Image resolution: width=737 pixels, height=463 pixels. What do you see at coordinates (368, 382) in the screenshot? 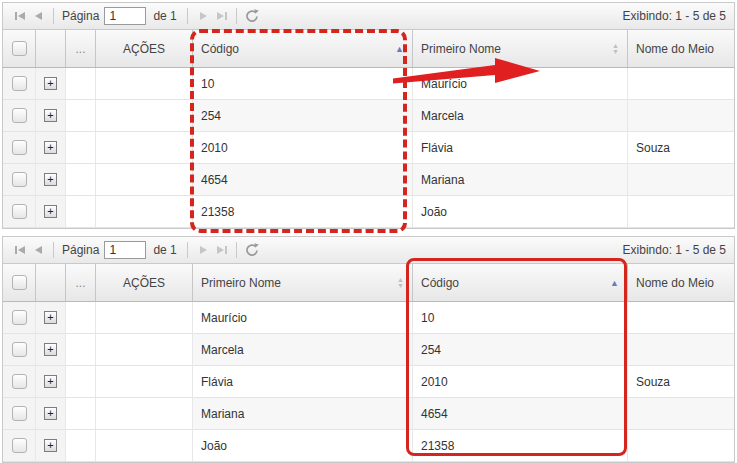
I see `table-row: + Flávia 2010 Souza` at bounding box center [368, 382].